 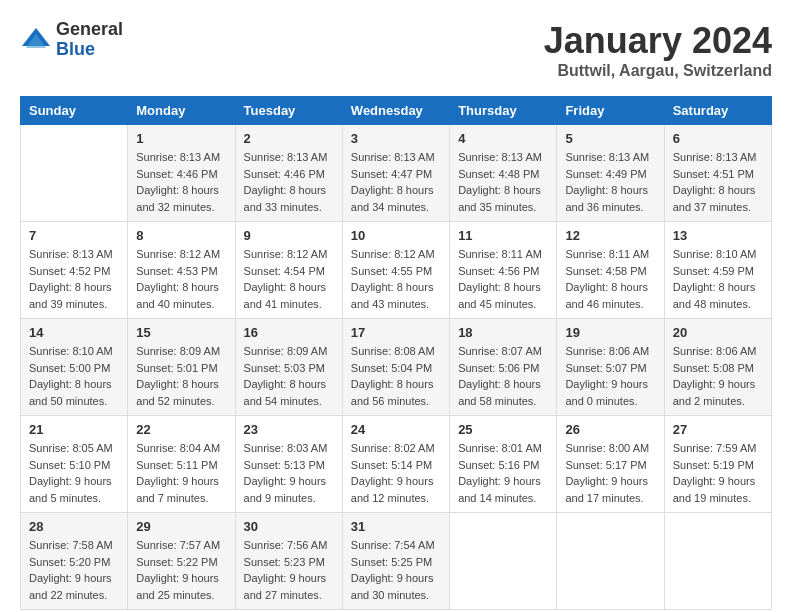 What do you see at coordinates (718, 138) in the screenshot?
I see `day-number: 6` at bounding box center [718, 138].